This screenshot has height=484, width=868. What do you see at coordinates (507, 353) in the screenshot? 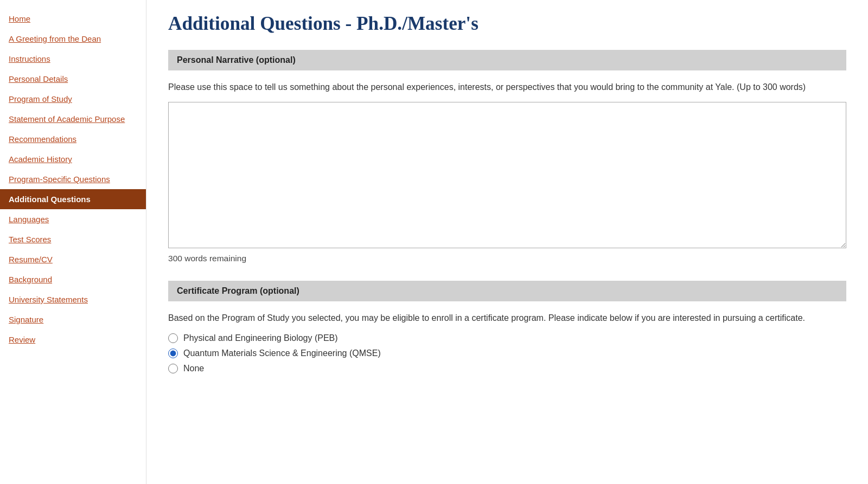
I see `certificate-options: Physical and Engineering Biology (PEB)Qu…` at bounding box center [507, 353].